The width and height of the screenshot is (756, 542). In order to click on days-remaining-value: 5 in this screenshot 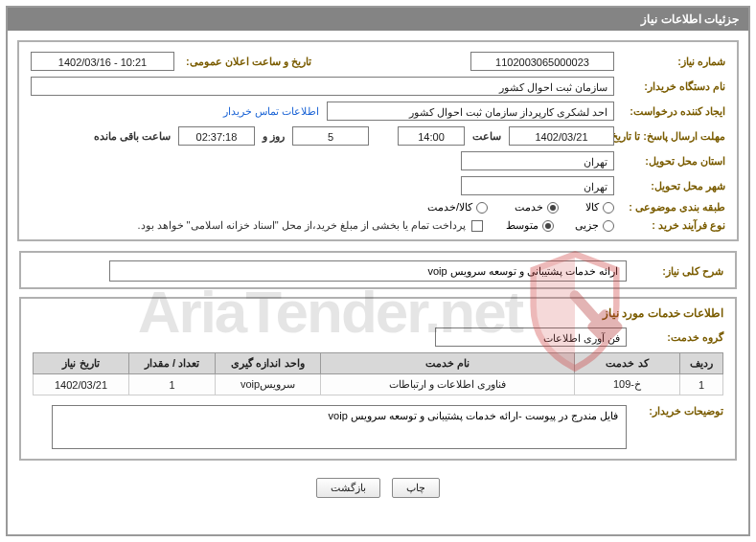, I will do `click(331, 136)`.